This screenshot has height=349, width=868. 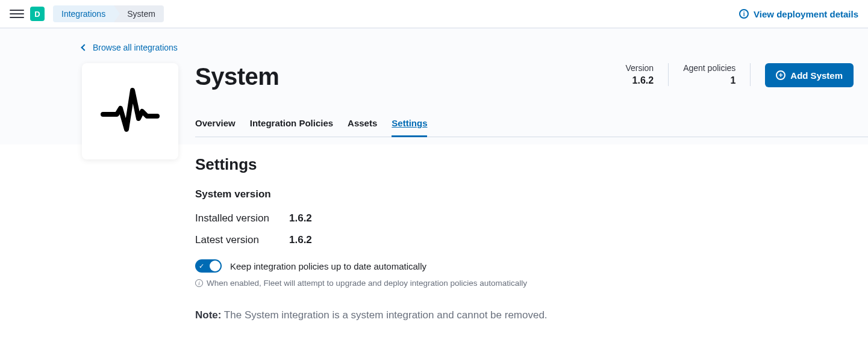 What do you see at coordinates (83, 14) in the screenshot?
I see `breadcrumb-link-integrations: Integrations` at bounding box center [83, 14].